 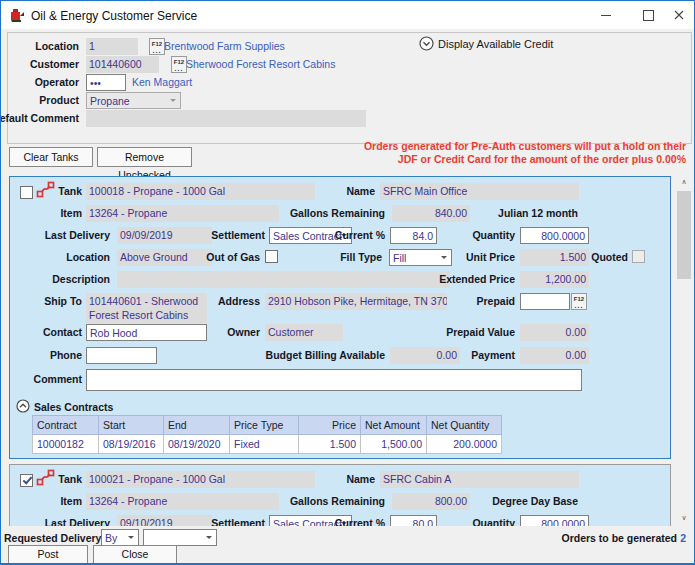 I want to click on cell-price-type: Fixed, so click(x=264, y=444).